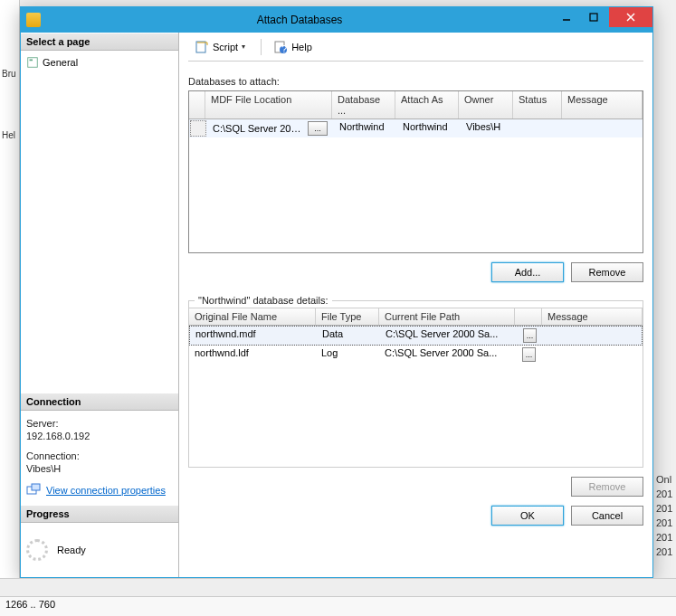  I want to click on help-label: Help, so click(302, 47).